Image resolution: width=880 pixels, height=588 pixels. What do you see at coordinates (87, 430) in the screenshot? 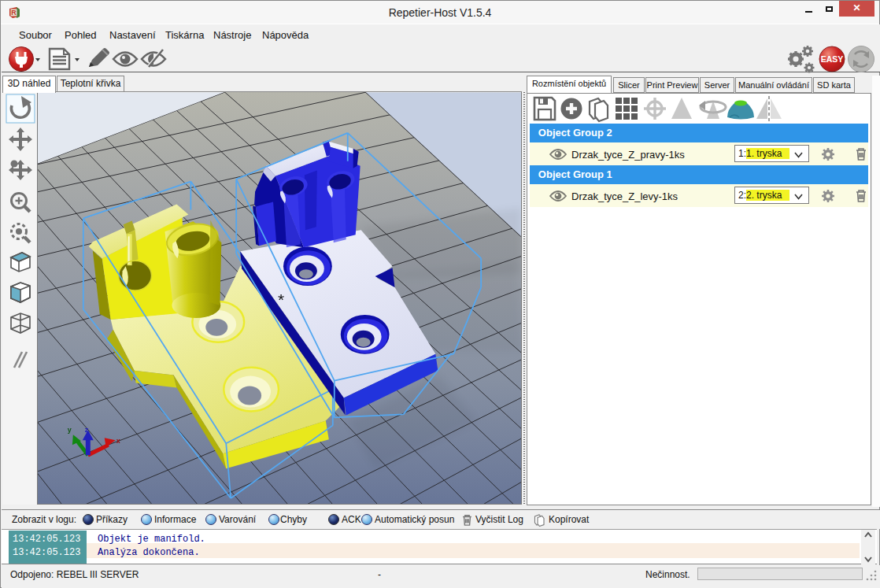
I see `svg-text: z` at bounding box center [87, 430].